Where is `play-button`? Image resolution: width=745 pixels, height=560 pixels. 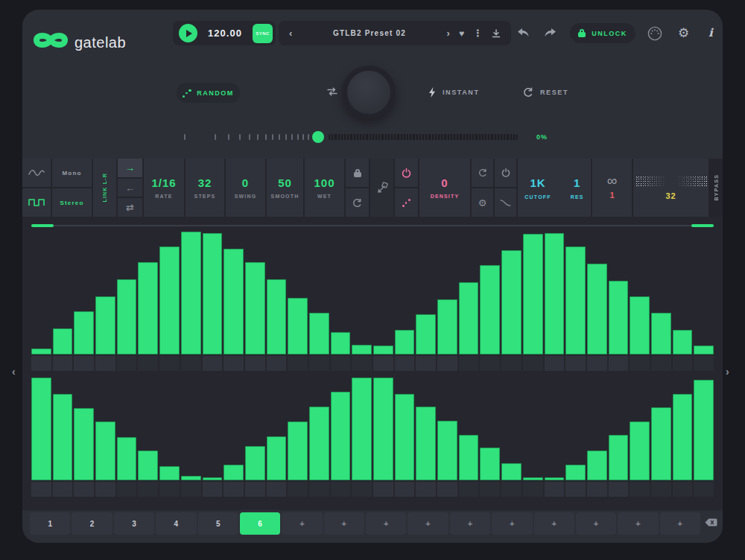 play-button is located at coordinates (188, 33).